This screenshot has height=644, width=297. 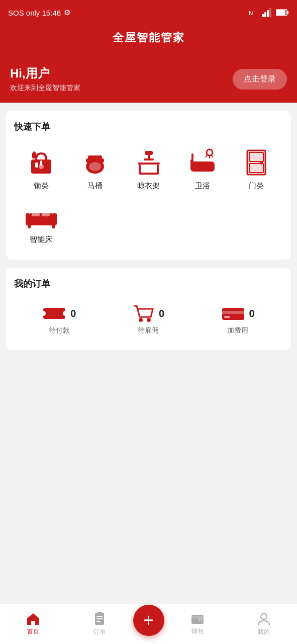 What do you see at coordinates (95, 162) in the screenshot?
I see `toilet-icon` at bounding box center [95, 162].